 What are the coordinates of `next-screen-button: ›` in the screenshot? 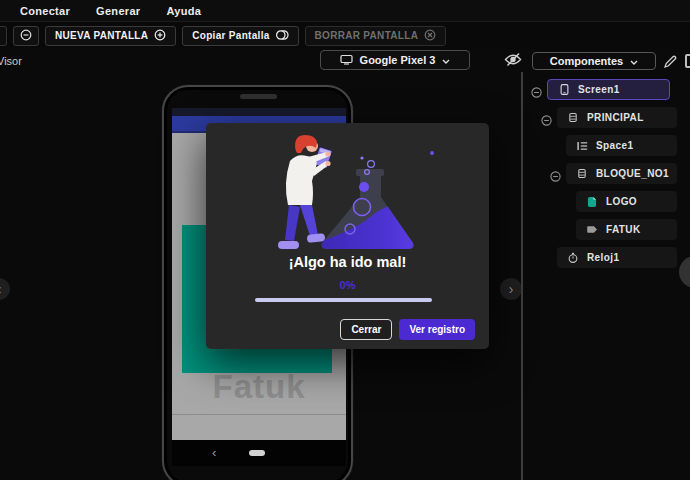 It's located at (511, 289).